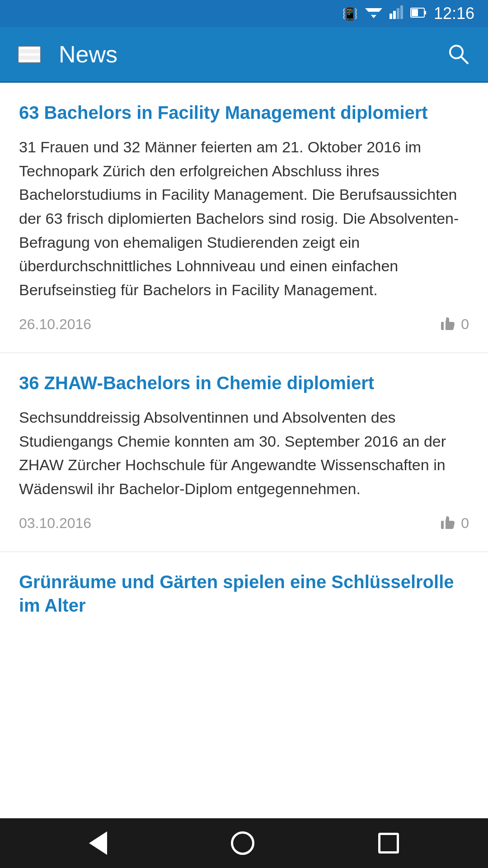 The width and height of the screenshot is (488, 868). What do you see at coordinates (454, 14) in the screenshot?
I see `status-time: 12:16` at bounding box center [454, 14].